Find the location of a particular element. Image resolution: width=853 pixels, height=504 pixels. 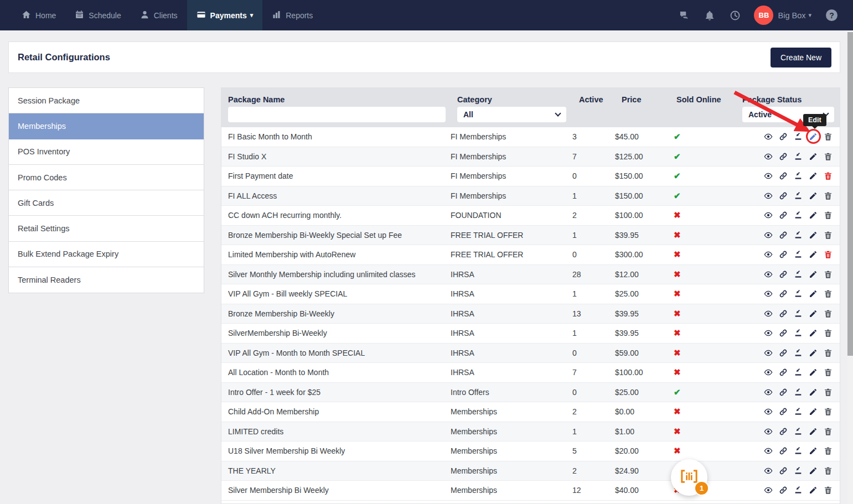

sidebar-item-session-package: Session Package is located at coordinates (106, 101).